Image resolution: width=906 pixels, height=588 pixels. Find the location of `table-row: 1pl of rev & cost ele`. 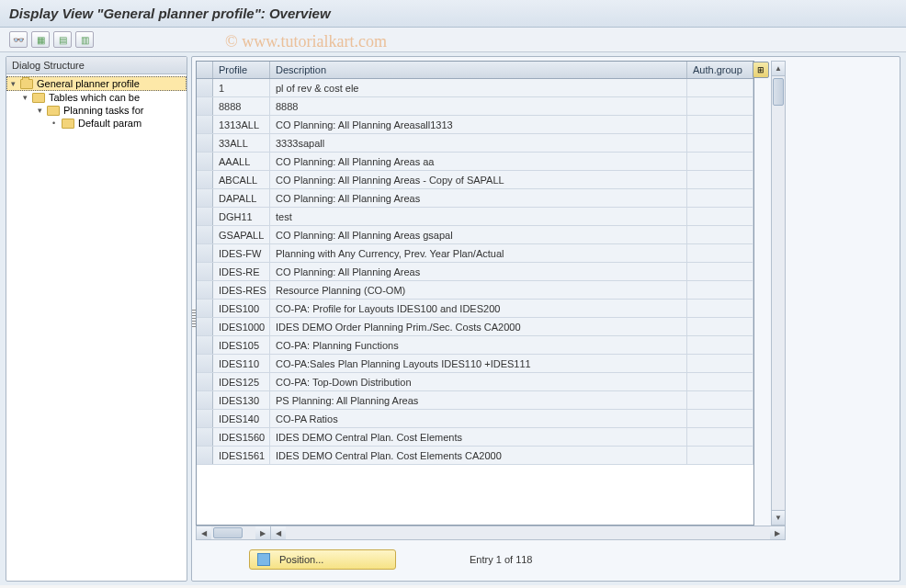

table-row: 1pl of rev & cost ele is located at coordinates (475, 88).